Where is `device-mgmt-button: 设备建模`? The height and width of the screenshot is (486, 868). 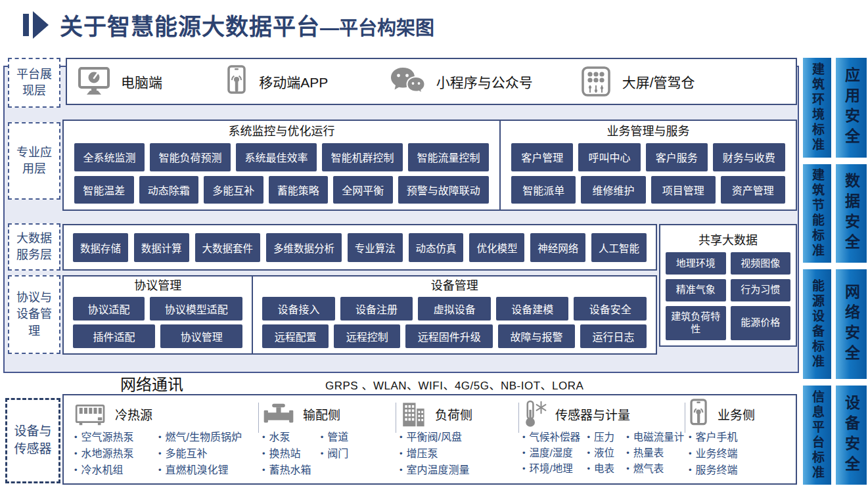
device-mgmt-button: 设备建模 is located at coordinates (532, 309).